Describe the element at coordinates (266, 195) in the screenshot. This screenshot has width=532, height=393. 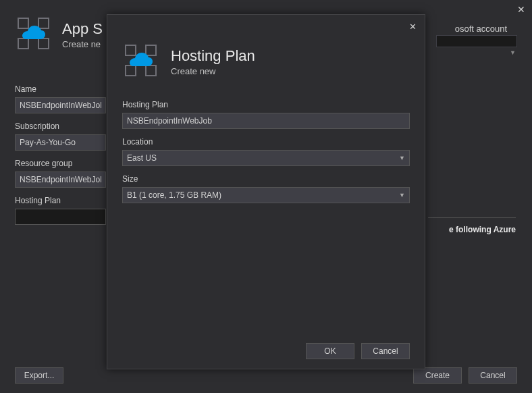
I see `size-select: B1 (1 core, 1.75 GB RAM) ▼` at that location.